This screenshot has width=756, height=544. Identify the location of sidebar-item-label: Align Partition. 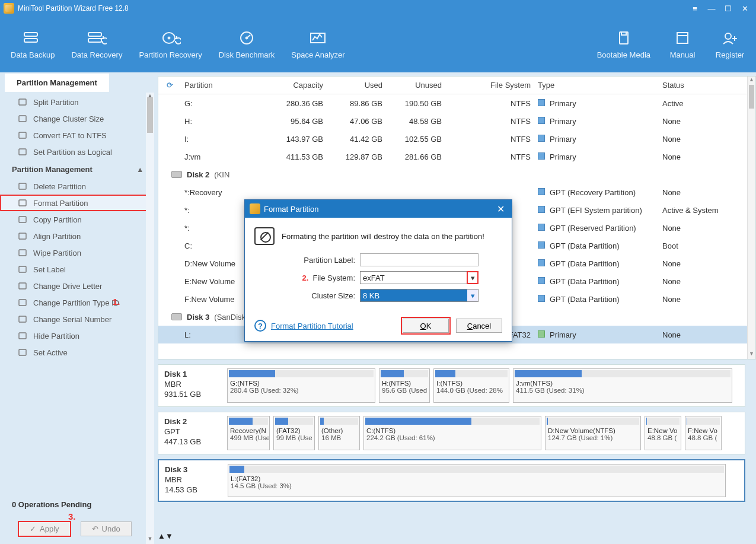
(57, 236).